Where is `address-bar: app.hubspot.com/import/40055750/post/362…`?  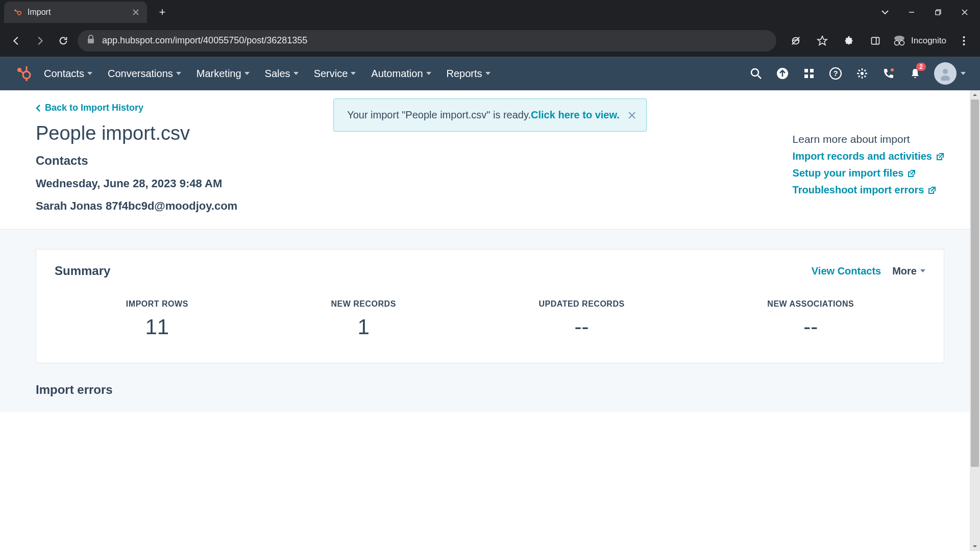
address-bar: app.hubspot.com/import/40055750/post/362… is located at coordinates (490, 41).